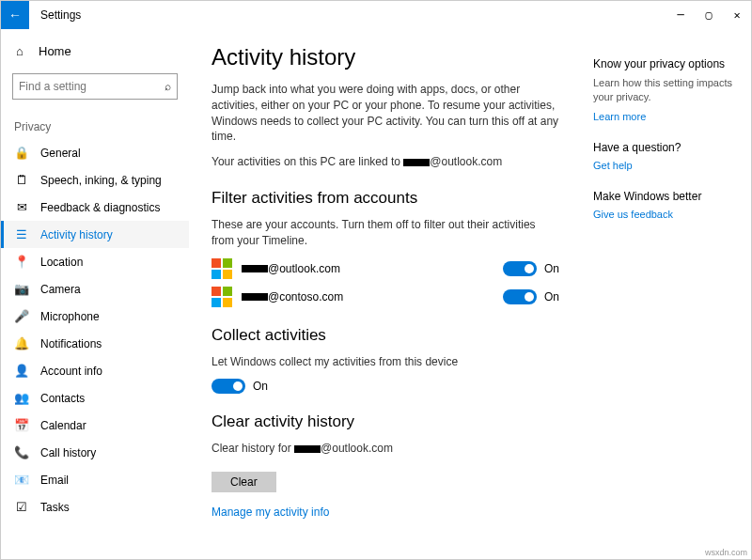 This screenshot has width=752, height=560. I want to click on collect-title: Collect activities, so click(385, 335).